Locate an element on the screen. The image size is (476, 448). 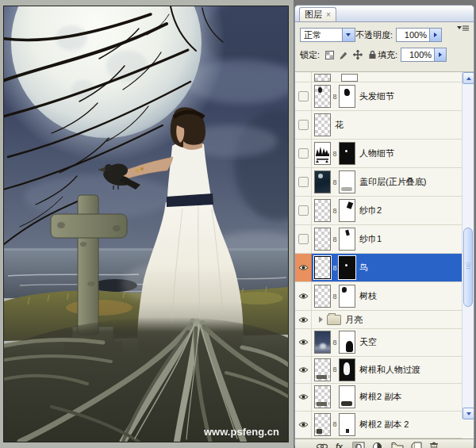
layer-row-纱巾1: 8纱巾1 is located at coordinates (378, 239).